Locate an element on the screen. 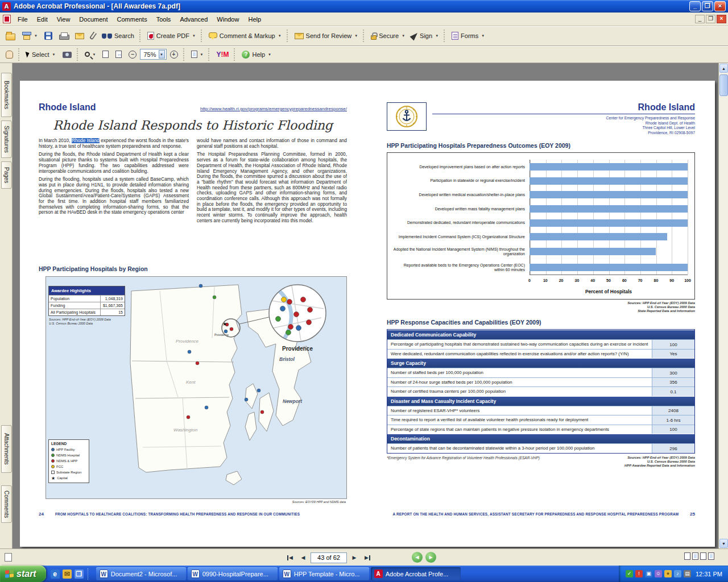 This screenshot has width=728, height=582. sidebar-tab-bookmarks: Bookmarks is located at coordinates (7, 95).